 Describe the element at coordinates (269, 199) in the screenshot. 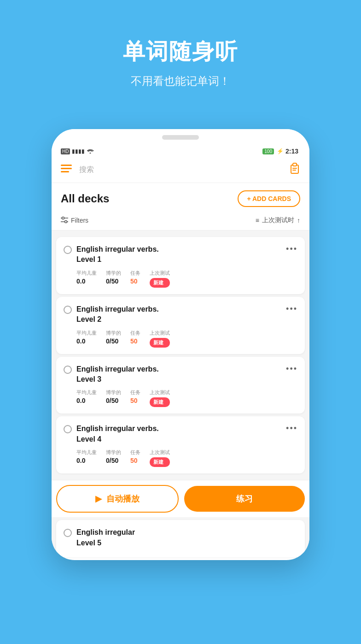

I see `add-cards-button: + ADD CARDS` at that location.